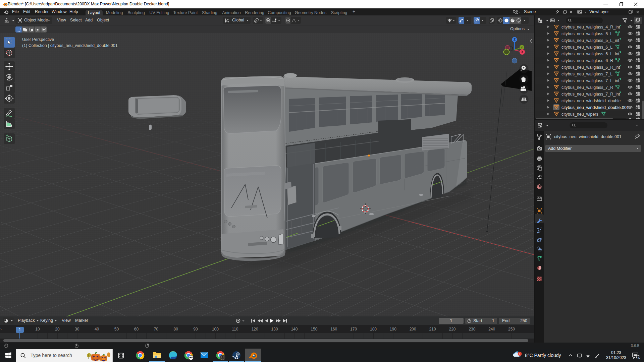  I want to click on svg-text: citybus_neu_wallglass_7_R, so click(587, 87).